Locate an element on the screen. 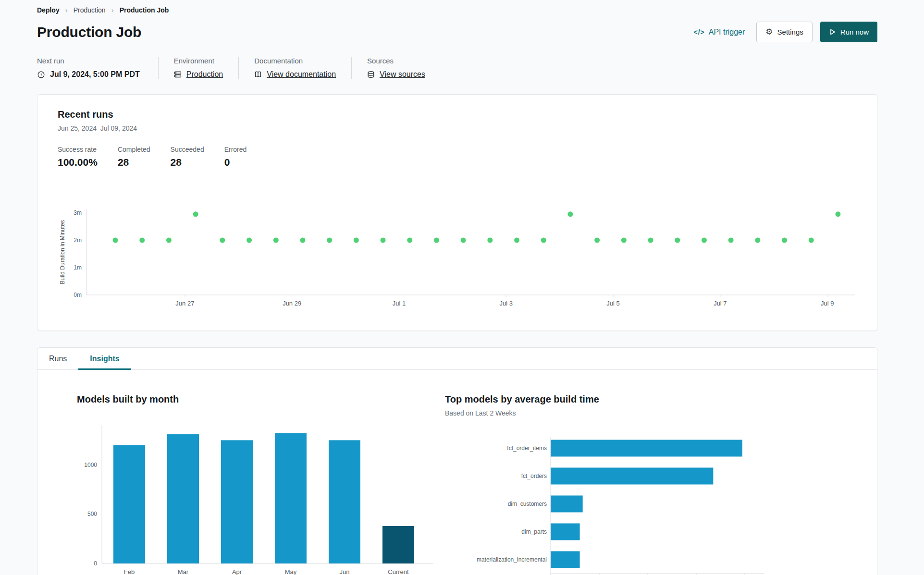 This screenshot has height=575, width=924. top-models-chart: 0m10s20s30s40sfct_order_itemsfct_ordersd… is located at coordinates (623, 503).